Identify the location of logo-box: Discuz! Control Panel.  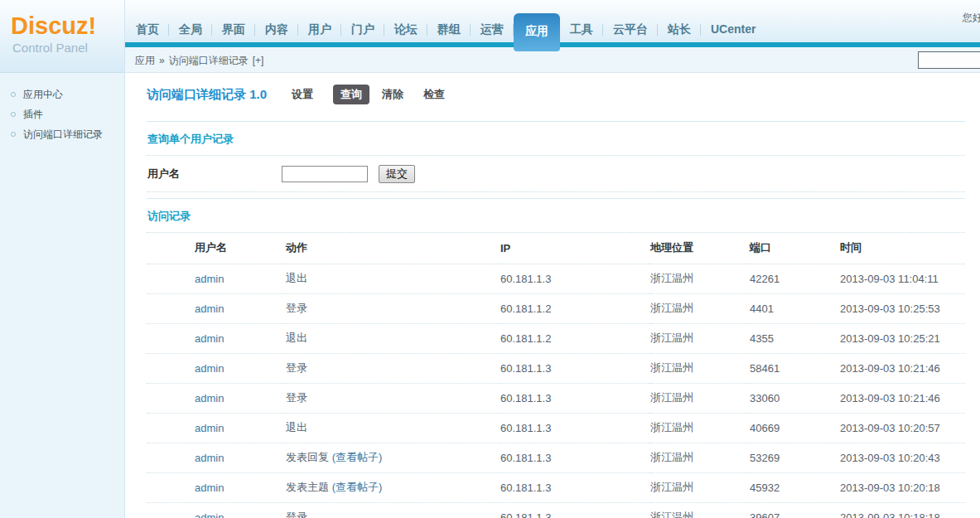
(62, 36).